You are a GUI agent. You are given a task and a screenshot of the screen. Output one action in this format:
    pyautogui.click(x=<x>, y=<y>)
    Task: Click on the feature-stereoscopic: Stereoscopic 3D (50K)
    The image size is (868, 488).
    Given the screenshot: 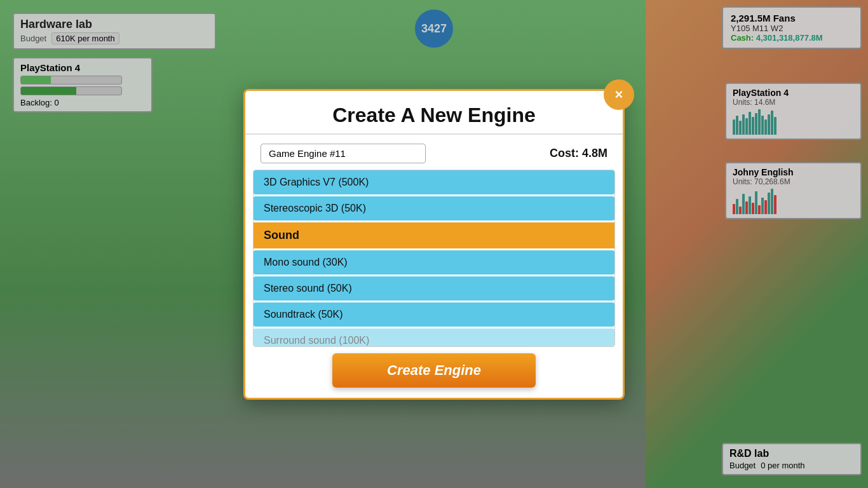 What is the action you would take?
    pyautogui.click(x=434, y=208)
    